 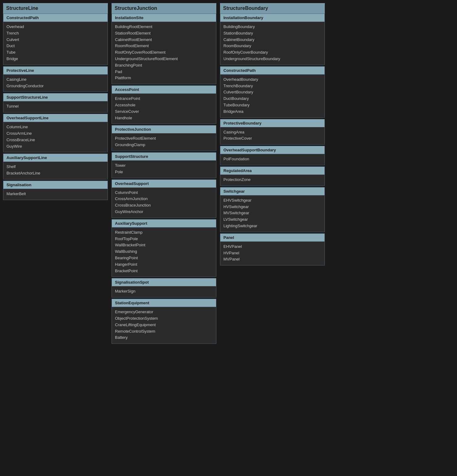 What do you see at coordinates (55, 102) in the screenshot?
I see `column-structure-line: StructureLineConstructedPathOverheadTren…` at bounding box center [55, 102].